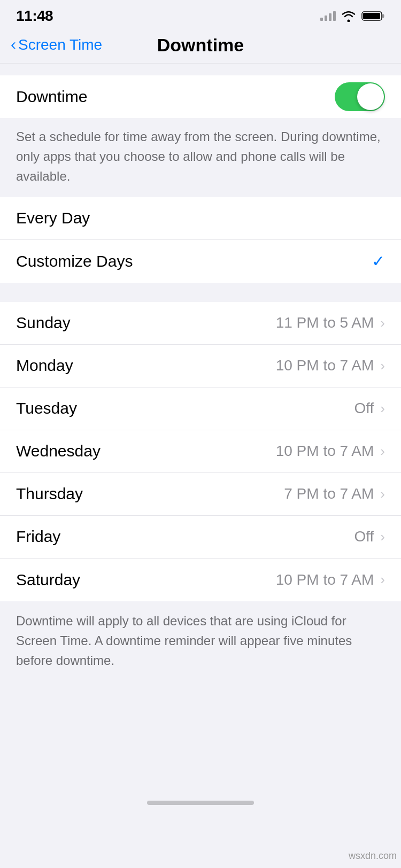  Describe the element at coordinates (328, 16) in the screenshot. I see `signal-icon` at that location.